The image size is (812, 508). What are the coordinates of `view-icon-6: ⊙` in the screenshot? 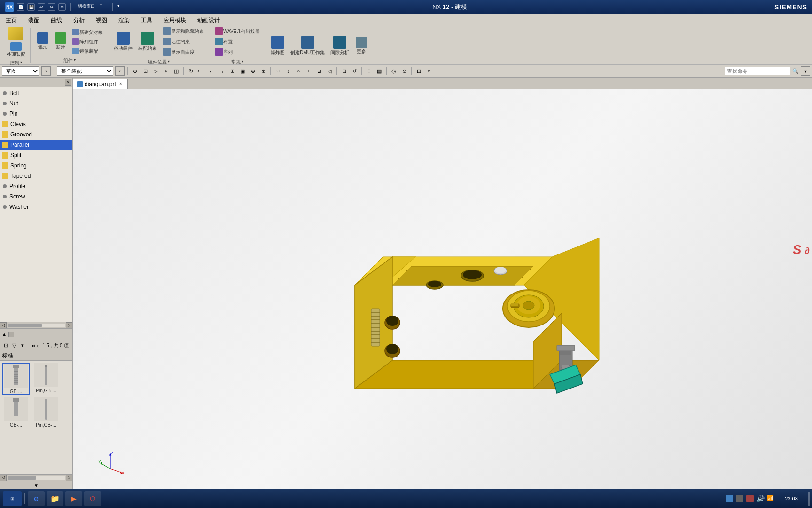 It's located at (404, 71).